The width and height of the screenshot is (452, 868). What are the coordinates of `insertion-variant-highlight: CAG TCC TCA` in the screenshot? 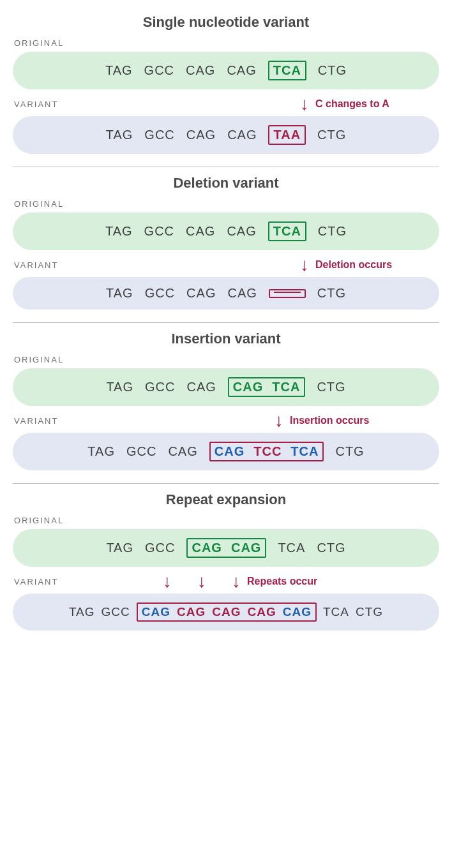 It's located at (267, 452).